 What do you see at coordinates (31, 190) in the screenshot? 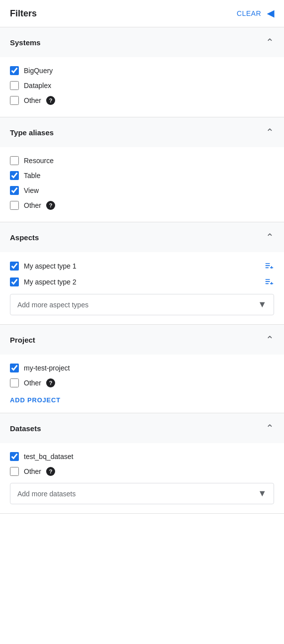
I see `view-label: View` at bounding box center [31, 190].